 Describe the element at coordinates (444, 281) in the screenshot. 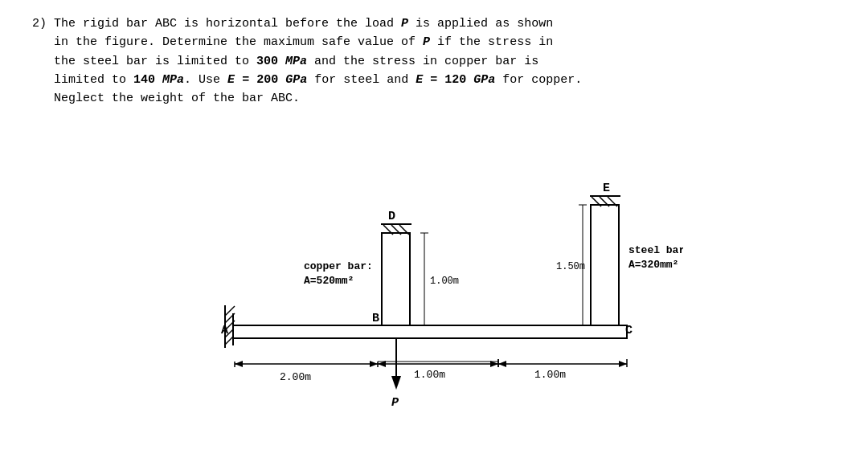

I see `copper-height-dim: 1.00m` at that location.